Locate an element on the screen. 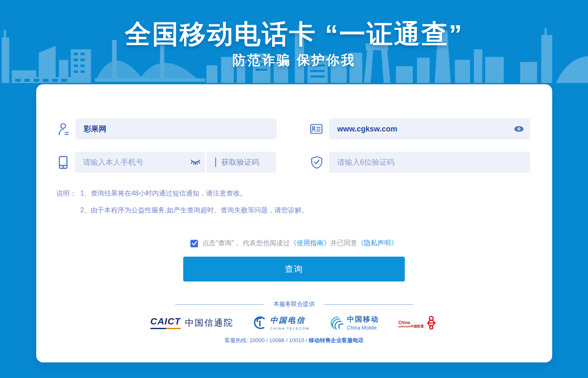 This screenshot has width=588, height=378. china-telecom-cn-name: 中国电信 is located at coordinates (290, 320).